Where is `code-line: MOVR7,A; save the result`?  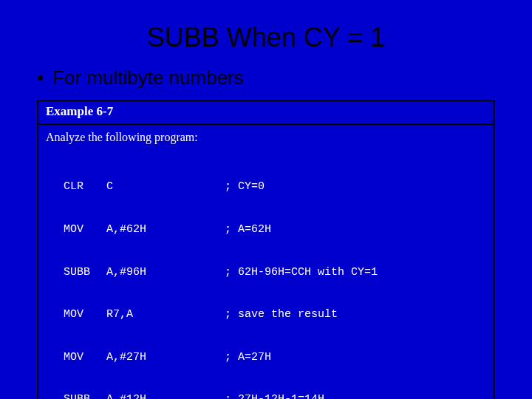
code-line: MOVR7,A; save the result is located at coordinates (275, 315).